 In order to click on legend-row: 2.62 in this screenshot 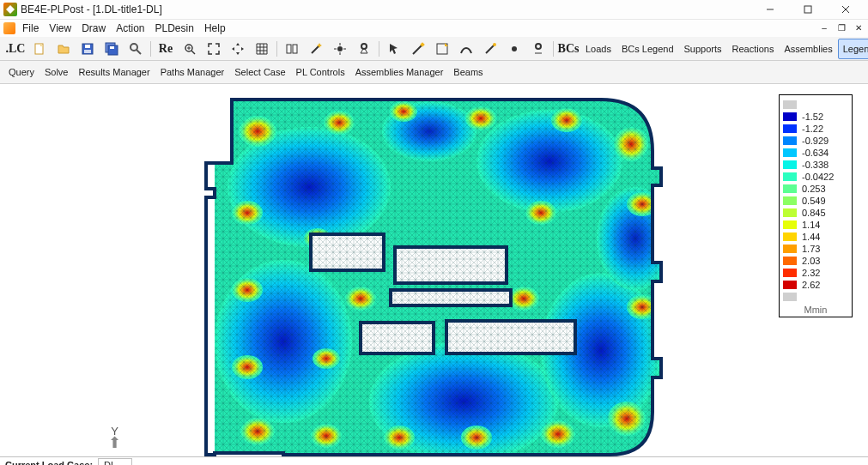, I will do `click(816, 285)`.